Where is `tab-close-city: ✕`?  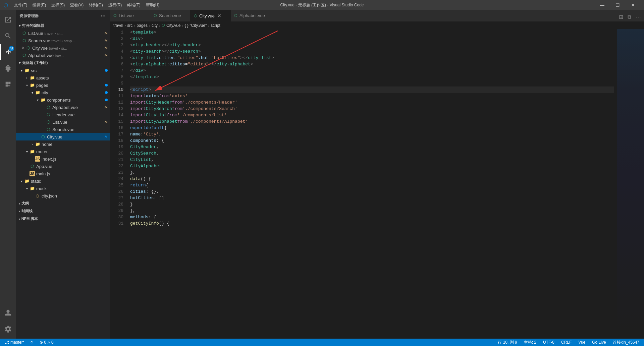
tab-close-city: ✕ is located at coordinates (219, 16).